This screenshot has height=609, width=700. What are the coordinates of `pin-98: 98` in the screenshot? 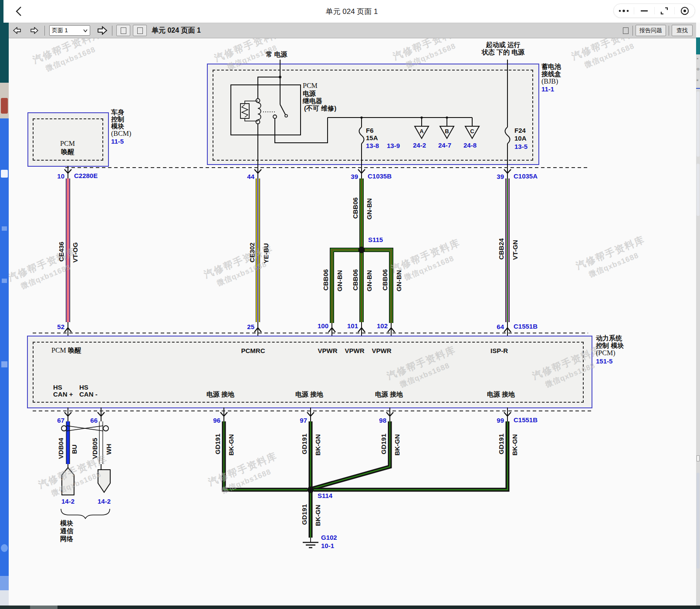 It's located at (378, 421).